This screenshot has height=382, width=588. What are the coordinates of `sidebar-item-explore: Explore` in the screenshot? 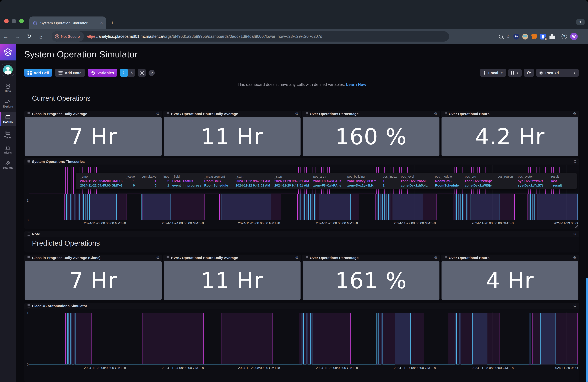 It's located at (8, 103).